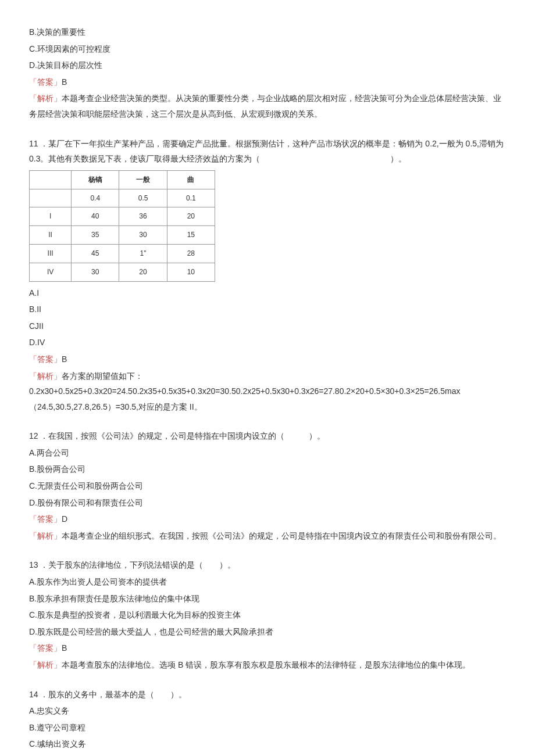 The height and width of the screenshot is (756, 535). What do you see at coordinates (268, 309) in the screenshot?
I see `q11-option-b: B.II` at bounding box center [268, 309].